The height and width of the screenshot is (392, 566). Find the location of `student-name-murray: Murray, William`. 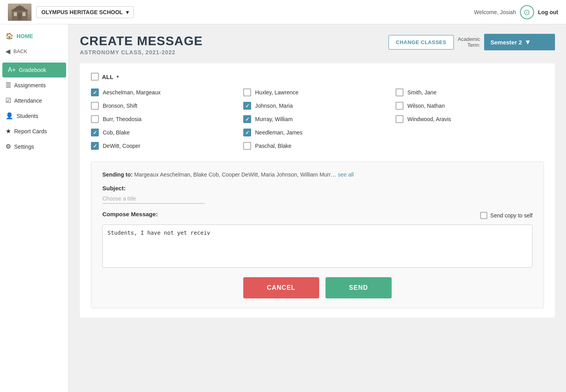

student-name-murray: Murray, William is located at coordinates (274, 119).